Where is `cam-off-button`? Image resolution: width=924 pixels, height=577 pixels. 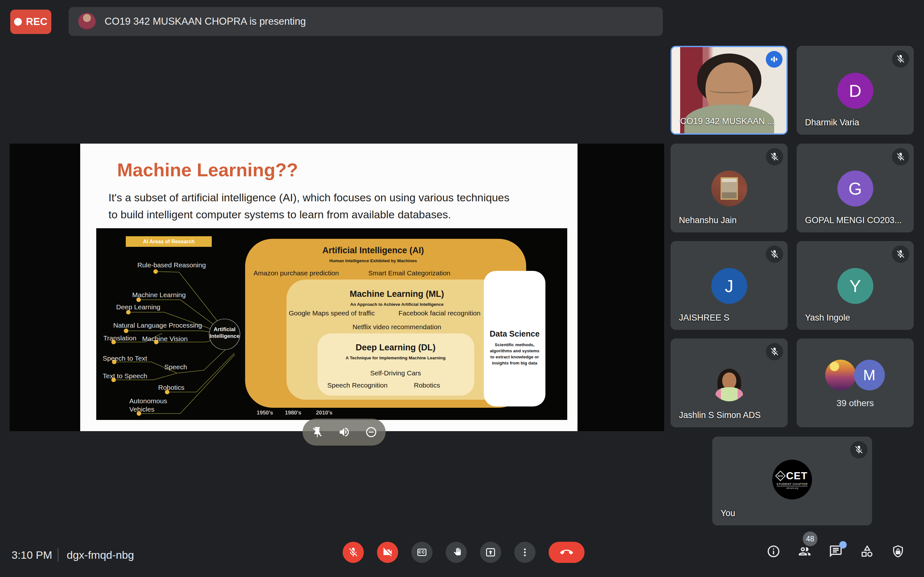 cam-off-button is located at coordinates (388, 553).